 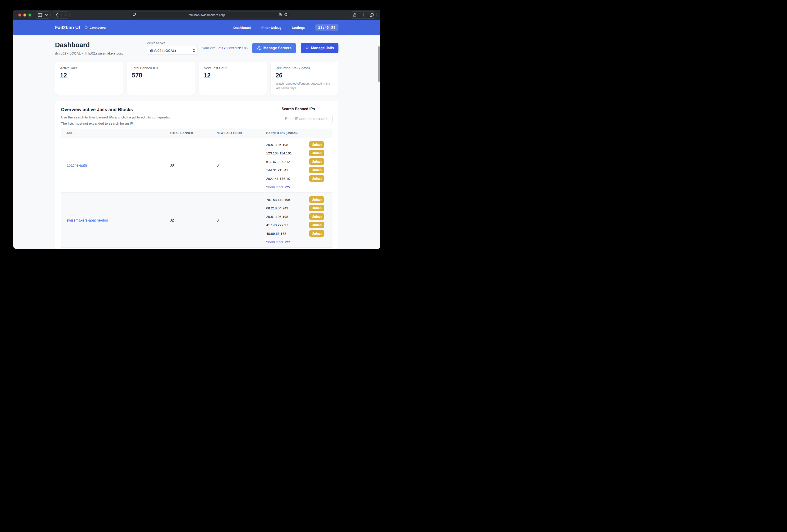 What do you see at coordinates (304, 78) in the screenshot?
I see `stat-card-recurring-ips: Recurring IPs (7 days) 26 Watch repeated…` at bounding box center [304, 78].